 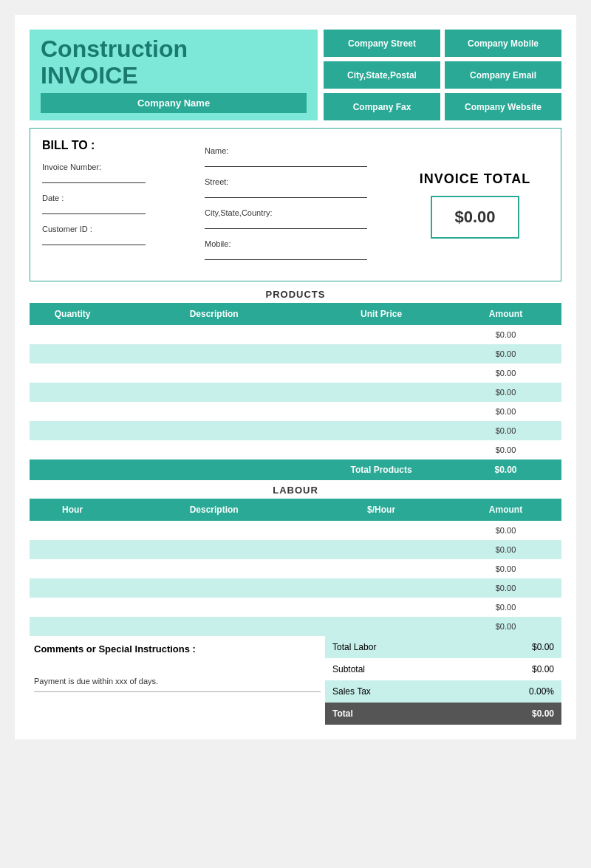 What do you see at coordinates (443, 669) in the screenshot?
I see `subtotal-row: Subtotal $0.00` at bounding box center [443, 669].